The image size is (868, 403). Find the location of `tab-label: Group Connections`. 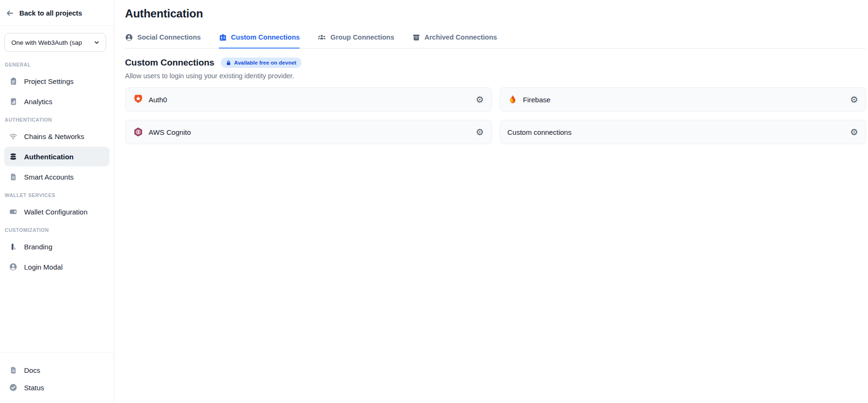

tab-label: Group Connections is located at coordinates (362, 37).